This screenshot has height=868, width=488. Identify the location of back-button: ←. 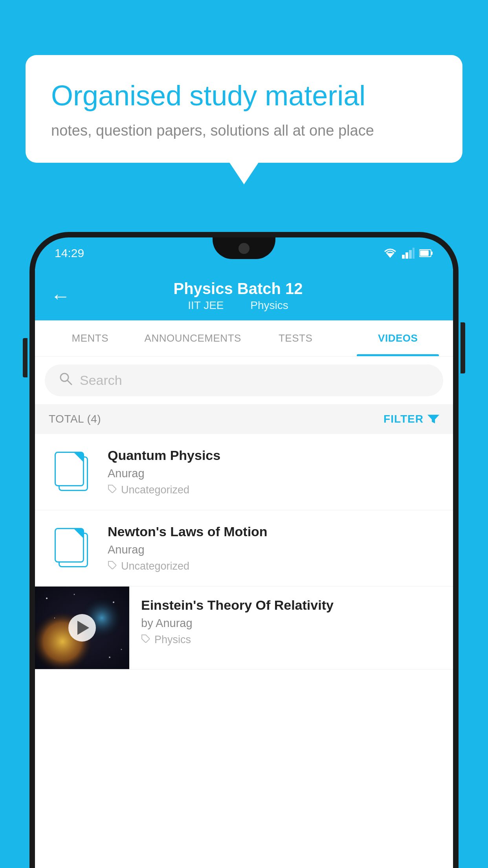
(61, 296).